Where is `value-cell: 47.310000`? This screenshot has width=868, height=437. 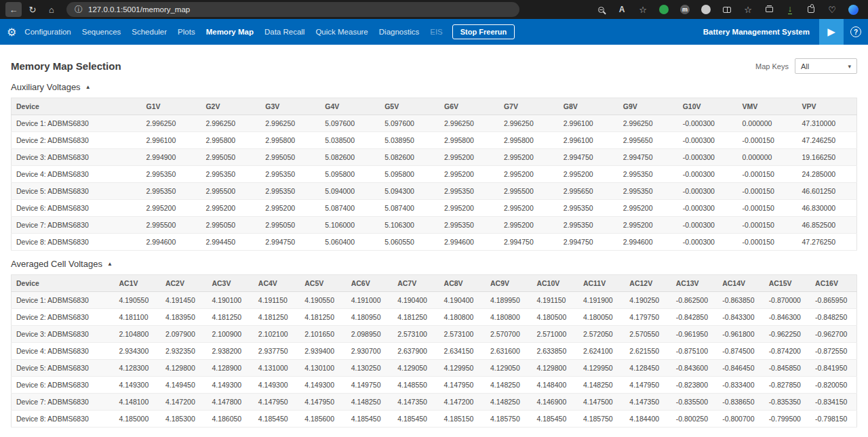 value-cell: 47.310000 is located at coordinates (827, 123).